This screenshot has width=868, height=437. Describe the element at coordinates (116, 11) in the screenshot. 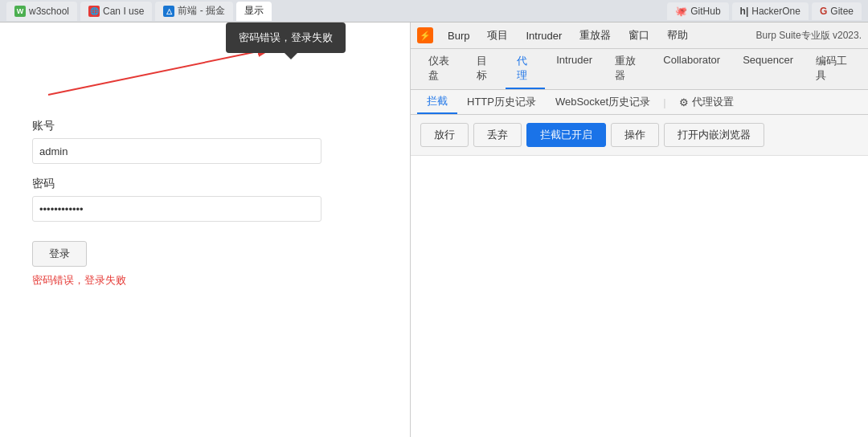

I see `tab-caniuse: 🌐 Can I use` at that location.